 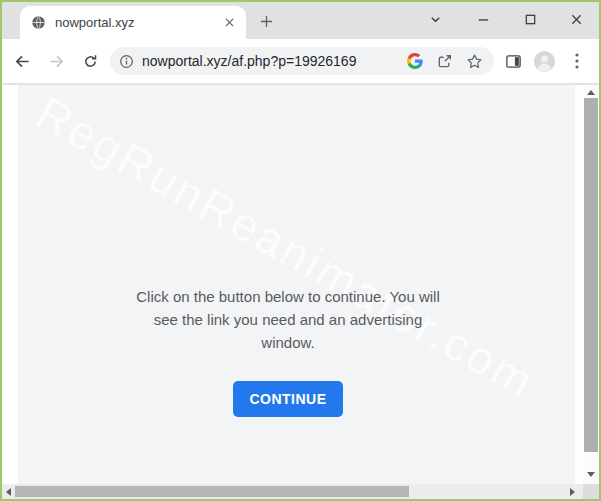 What do you see at coordinates (484, 20) in the screenshot?
I see `minimize-icon` at bounding box center [484, 20].